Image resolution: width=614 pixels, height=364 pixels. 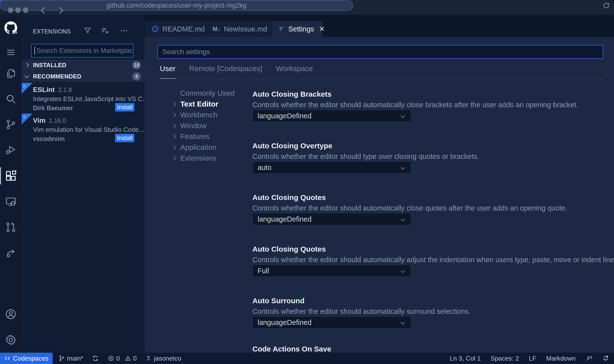 I want to click on extension-item-vim: ☆ Vim1.16.0 Vim emulation for Visual Stu…, so click(x=83, y=129).